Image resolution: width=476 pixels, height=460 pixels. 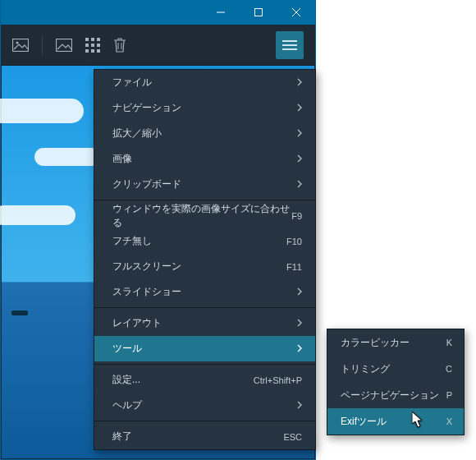 What do you see at coordinates (205, 348) in the screenshot?
I see `menu-item-label: ツール` at bounding box center [205, 348].